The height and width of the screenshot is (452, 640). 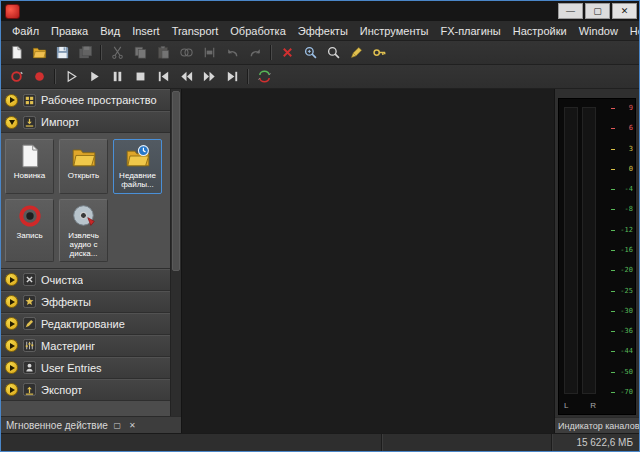 I want to click on undo-icon, so click(x=232, y=52).